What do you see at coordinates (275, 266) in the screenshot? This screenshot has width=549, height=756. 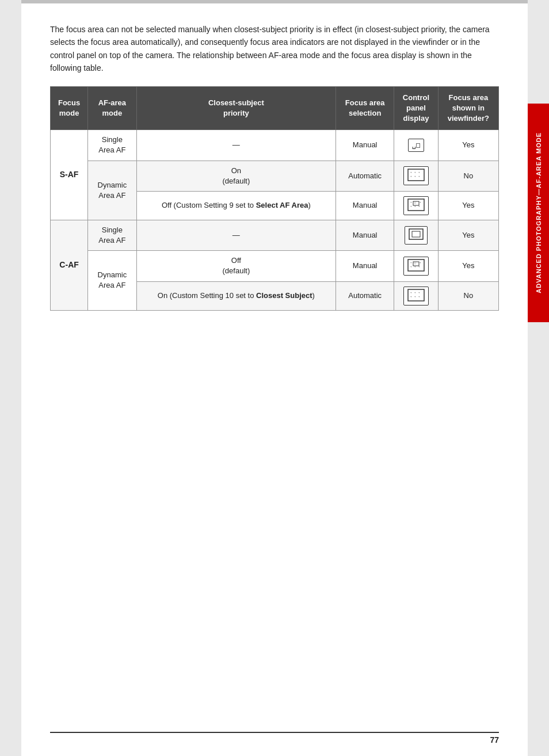 I see `table-row: DynamicArea AF Off(default) Manual + □ +…` at bounding box center [275, 266].